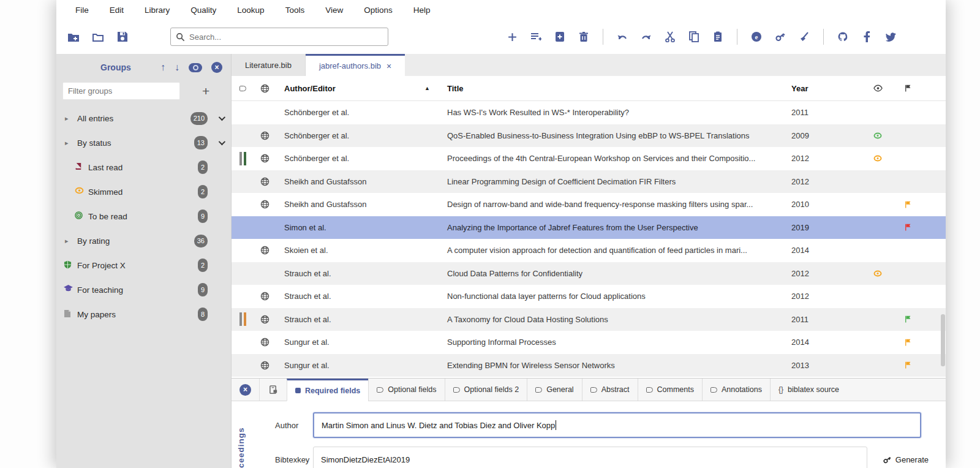 The width and height of the screenshot is (980, 468). What do you see at coordinates (80, 192) in the screenshot?
I see `eye-icon` at bounding box center [80, 192].